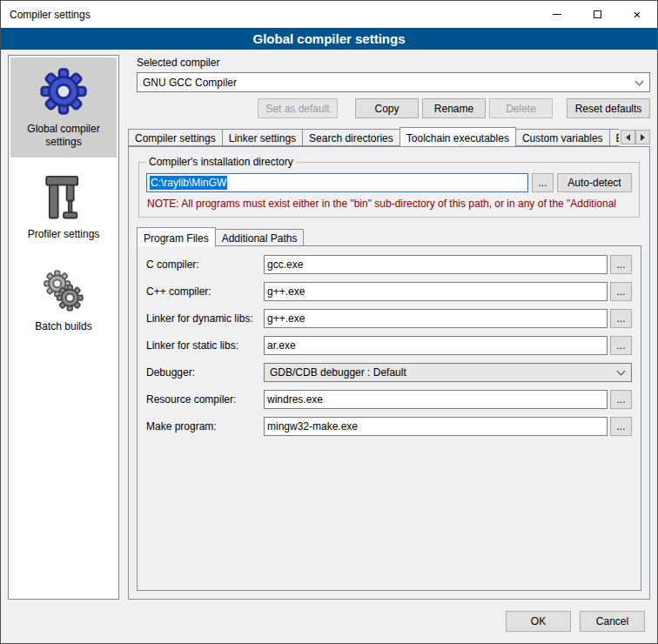  What do you see at coordinates (389, 237) in the screenshot?
I see `program-files-tabbar: Program Files Additional Paths` at bounding box center [389, 237].